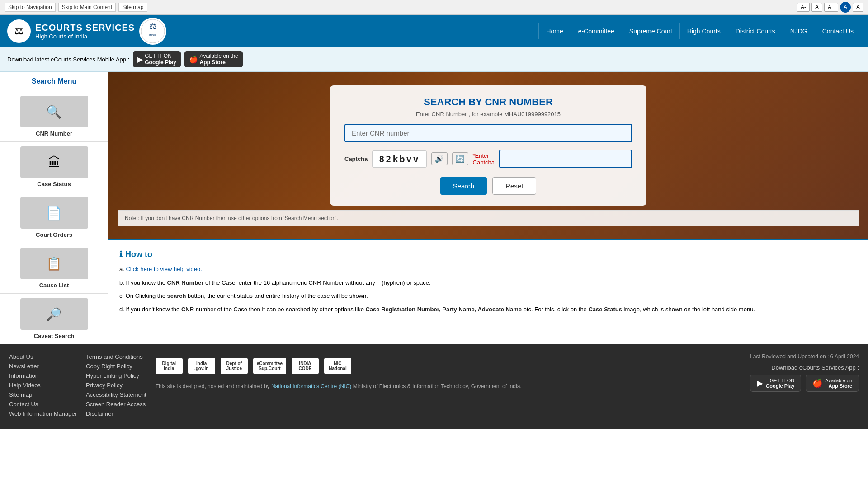  I want to click on footer-privacy: Privacy Policy, so click(116, 385).